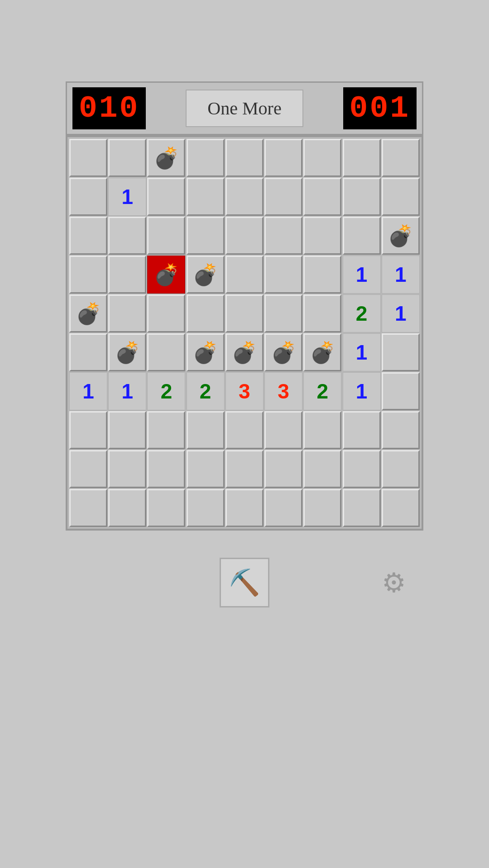  What do you see at coordinates (244, 583) in the screenshot?
I see `shovel-button: ⛏️` at bounding box center [244, 583].